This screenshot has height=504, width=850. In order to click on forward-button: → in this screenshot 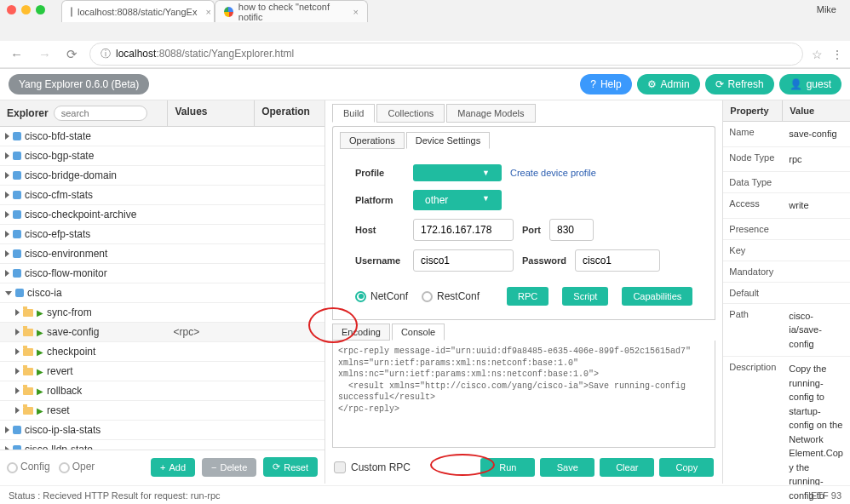, I will do `click(44, 54)`.